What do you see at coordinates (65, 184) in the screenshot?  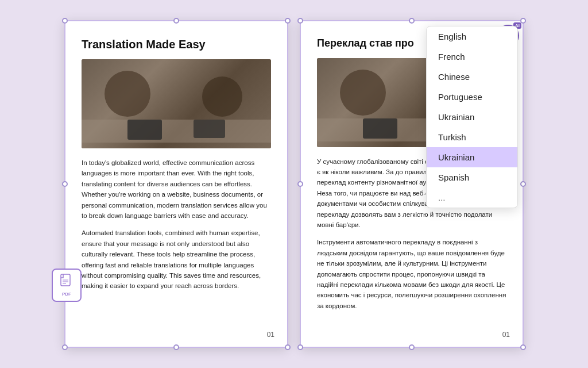 I see `corner-dot-ml` at bounding box center [65, 184].